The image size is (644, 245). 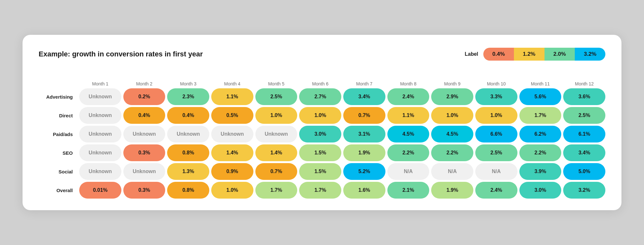 What do you see at coordinates (58, 134) in the screenshot?
I see `row-label-2: Paid/ads` at bounding box center [58, 134].